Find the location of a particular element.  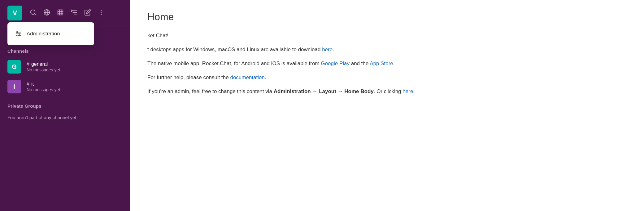

channel-name-general: # general is located at coordinates (43, 64).